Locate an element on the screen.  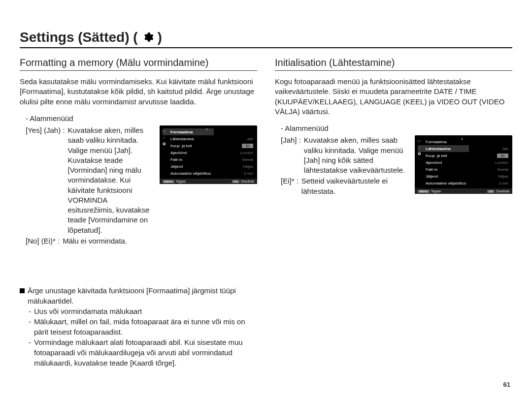
formatting-yes-row: [Yes] (Jah) : Kuvatakse aken, milles saa… is located at coordinates (138, 186).